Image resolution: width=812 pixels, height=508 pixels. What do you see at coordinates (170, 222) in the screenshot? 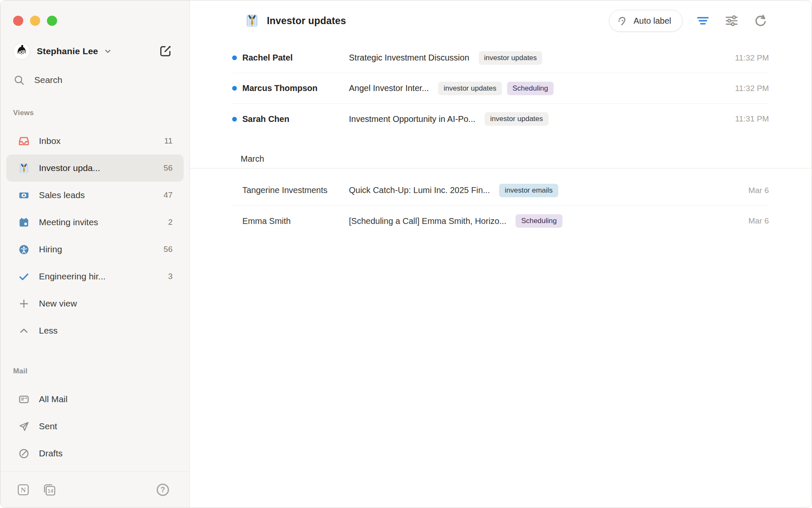
I see `sidebar-item-count: 2` at bounding box center [170, 222].